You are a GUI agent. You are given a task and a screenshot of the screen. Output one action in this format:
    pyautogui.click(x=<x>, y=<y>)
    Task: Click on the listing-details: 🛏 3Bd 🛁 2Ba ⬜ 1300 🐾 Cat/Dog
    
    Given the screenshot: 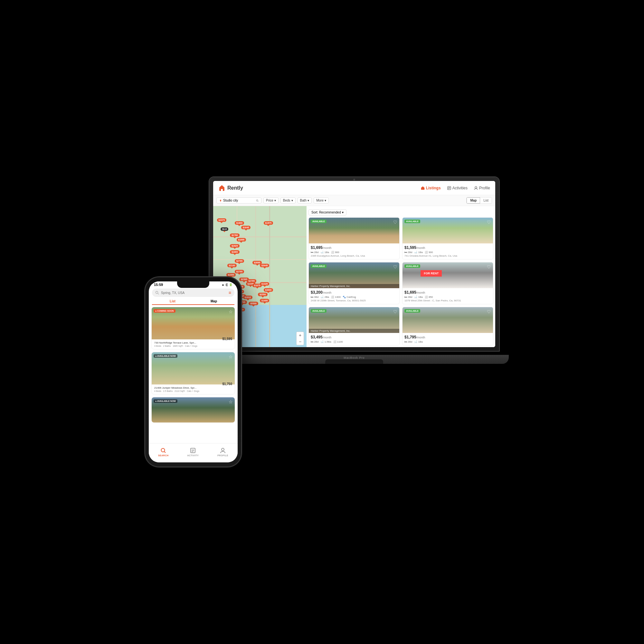 What is the action you would take?
    pyautogui.click(x=354, y=297)
    